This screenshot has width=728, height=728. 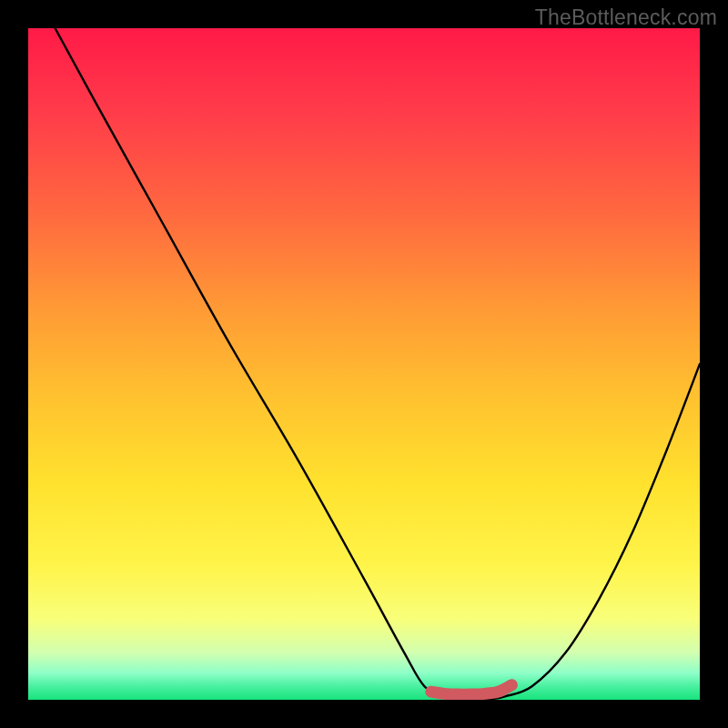 What do you see at coordinates (471, 690) in the screenshot?
I see `optimal-range-marker` at bounding box center [471, 690].